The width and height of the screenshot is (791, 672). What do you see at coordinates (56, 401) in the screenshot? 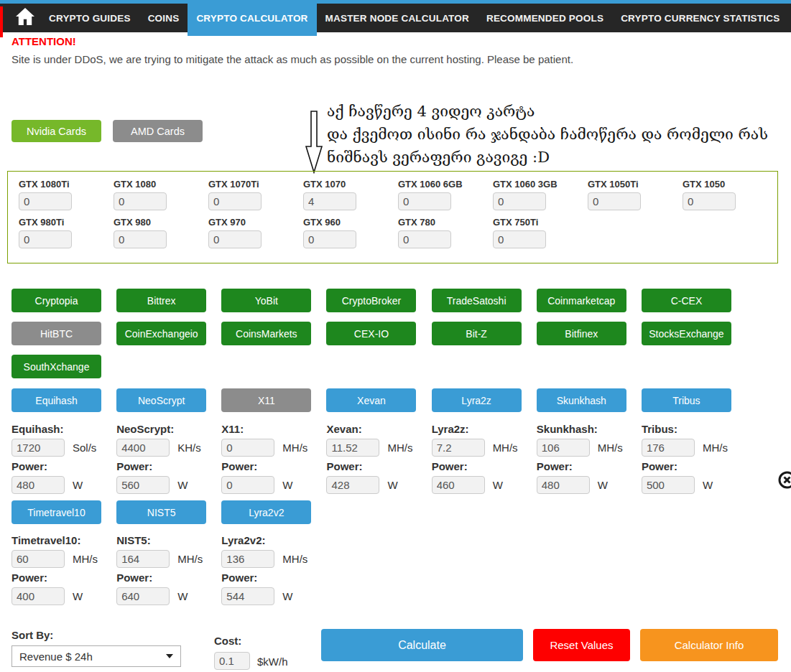
I see `algorithm-button-equihash: Equihash` at bounding box center [56, 401].